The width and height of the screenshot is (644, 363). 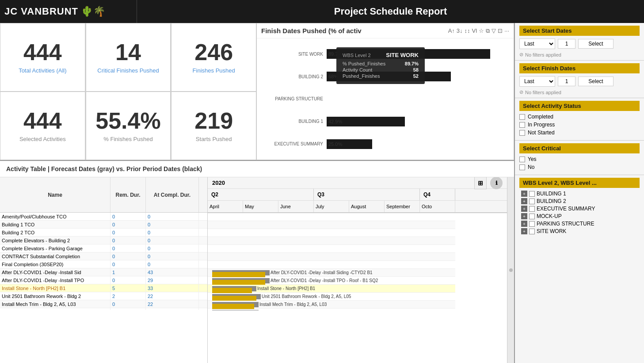 I want to click on table-row: CONTRACT Substantial Completion00, so click(x=103, y=256).